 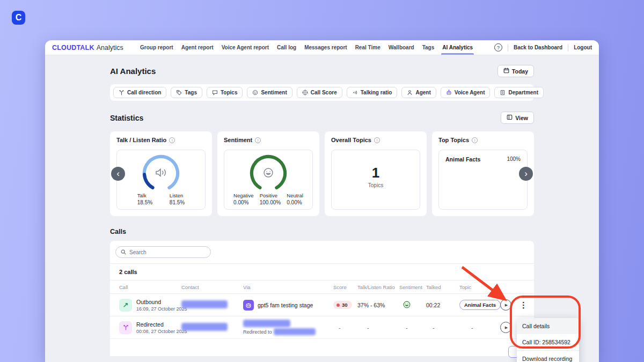 What do you see at coordinates (376, 186) in the screenshot?
I see `topics-count-label: Topics` at bounding box center [376, 186].